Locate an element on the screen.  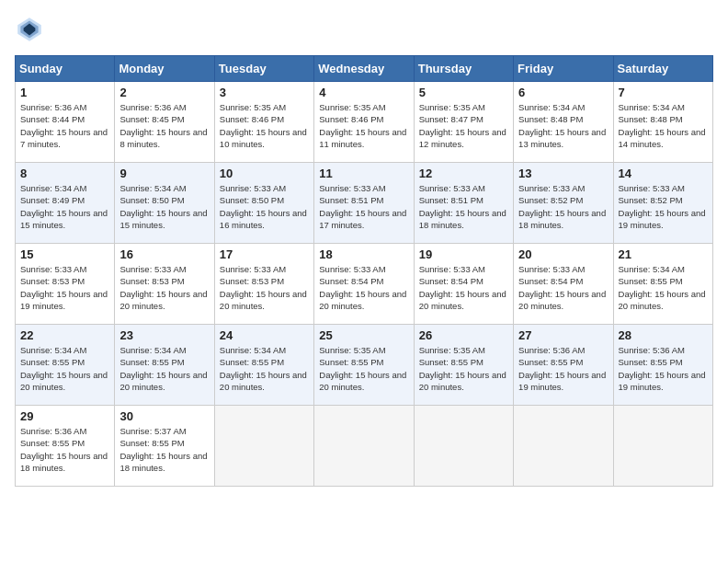
day-number: 8 is located at coordinates (64, 173).